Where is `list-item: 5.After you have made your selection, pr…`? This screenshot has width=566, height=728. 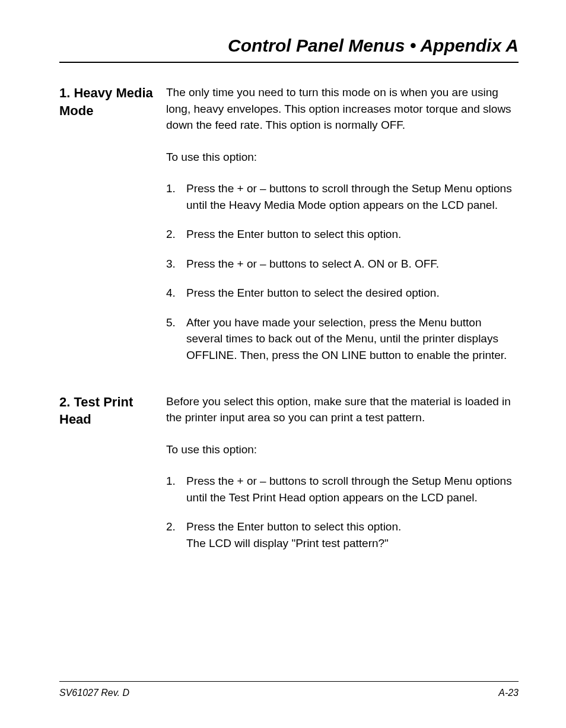
list-item: 5.After you have made your selection, pr… is located at coordinates (342, 339).